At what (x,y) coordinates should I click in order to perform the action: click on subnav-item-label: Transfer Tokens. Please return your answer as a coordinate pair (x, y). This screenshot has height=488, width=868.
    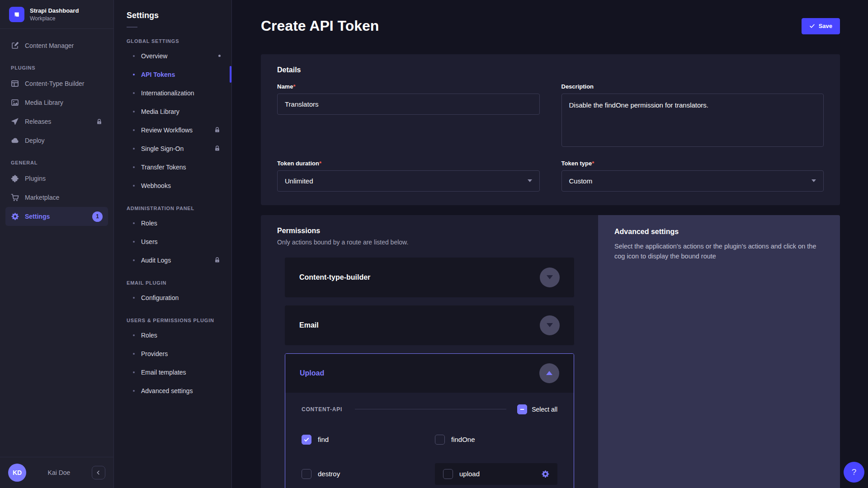
    Looking at the image, I should click on (164, 167).